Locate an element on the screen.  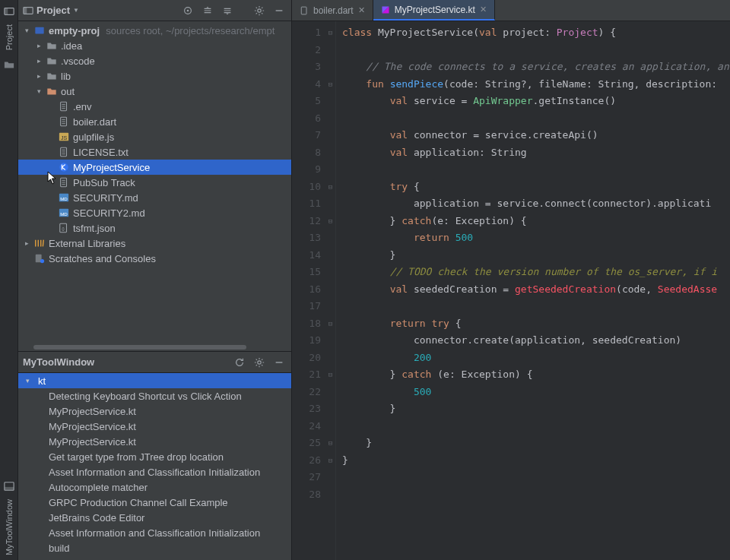
list-item: Autocomplete matcher is located at coordinates (155, 487).